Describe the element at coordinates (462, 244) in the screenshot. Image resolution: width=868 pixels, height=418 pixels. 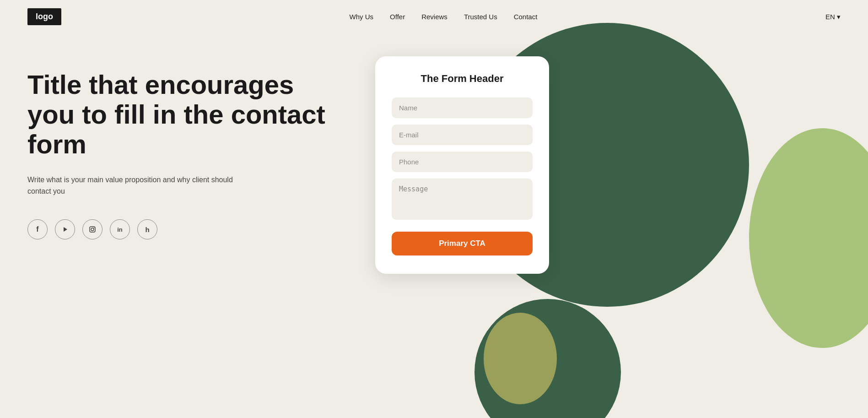
I see `cta-button: Primary CTA` at that location.